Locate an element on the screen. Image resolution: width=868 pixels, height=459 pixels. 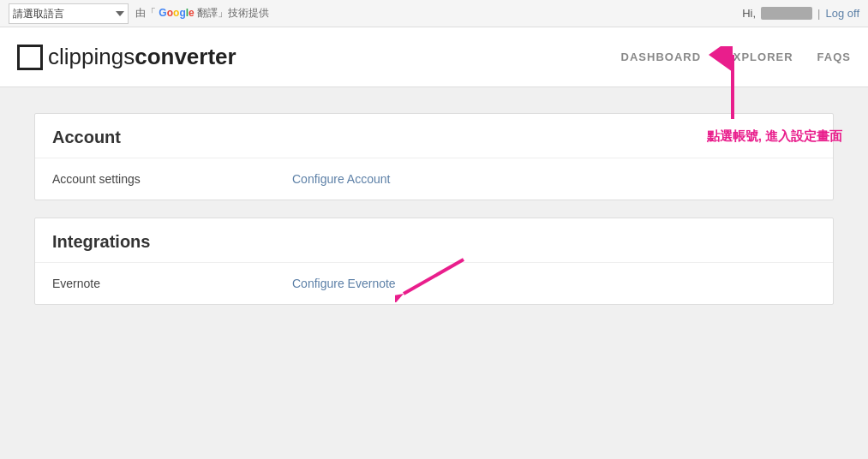
evernote-row: Evernote Configure Evernote is located at coordinates (434, 283).